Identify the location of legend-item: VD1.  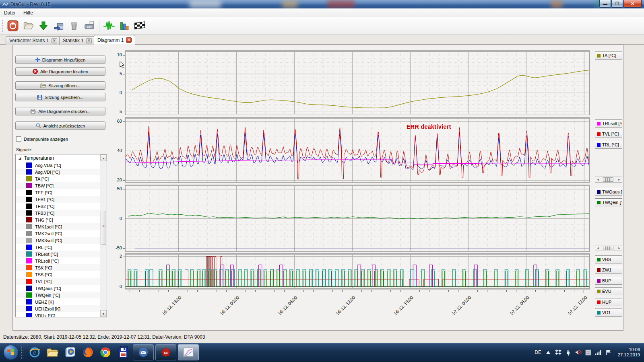
(609, 313).